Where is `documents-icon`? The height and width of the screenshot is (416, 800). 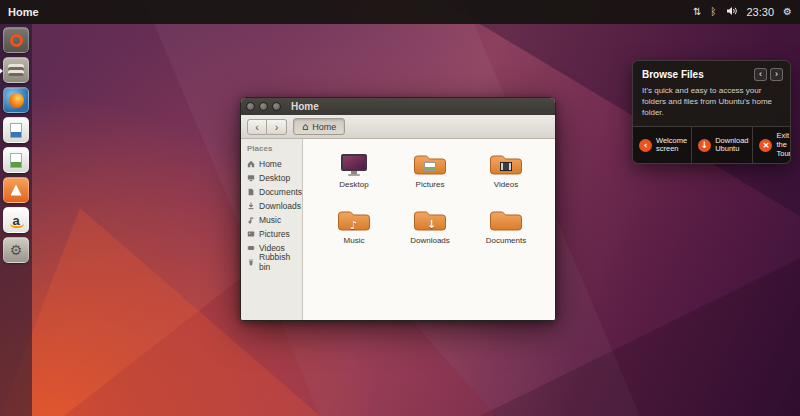
documents-icon is located at coordinates (251, 192).